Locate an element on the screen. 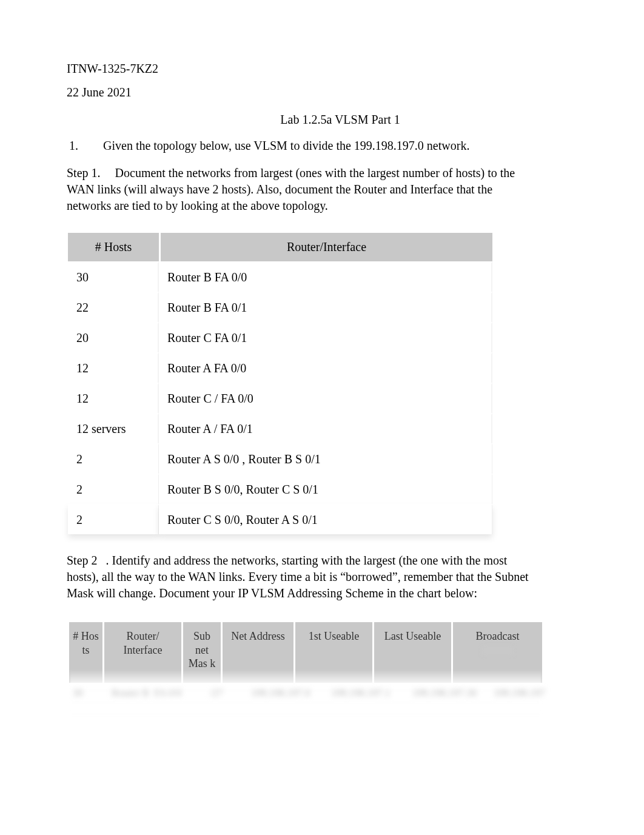 Image resolution: width=644 pixels, height=835 pixels. addressing-table-wrap: # Hos ts Router/ Interface Sub net Mas k… is located at coordinates (306, 670).